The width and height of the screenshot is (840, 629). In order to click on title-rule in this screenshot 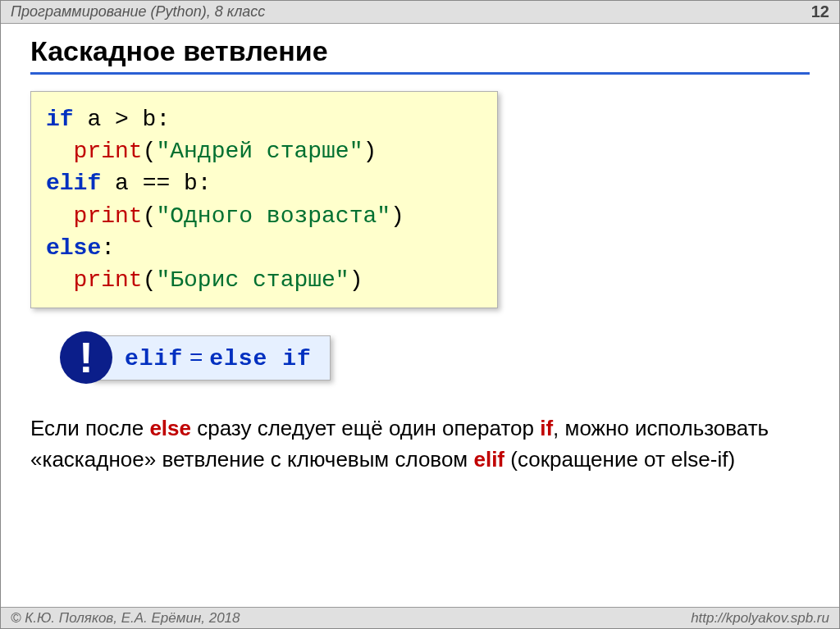, I will do `click(420, 74)`.